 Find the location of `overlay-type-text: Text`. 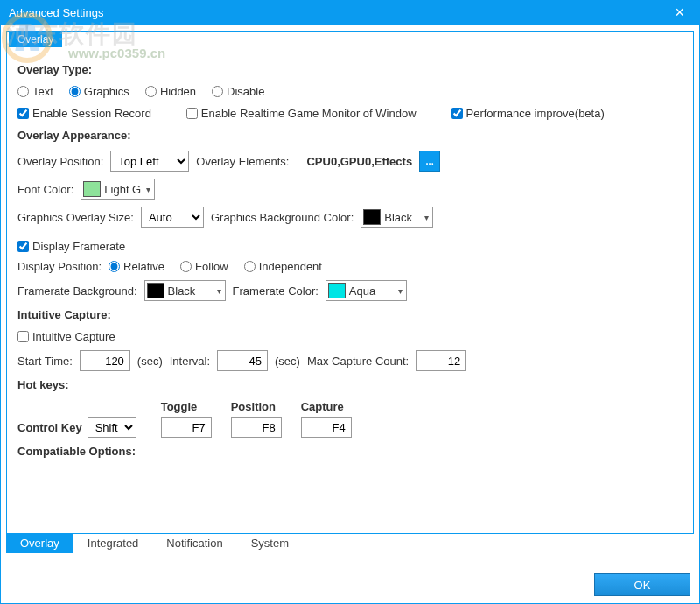

overlay-type-text: Text is located at coordinates (35, 91).